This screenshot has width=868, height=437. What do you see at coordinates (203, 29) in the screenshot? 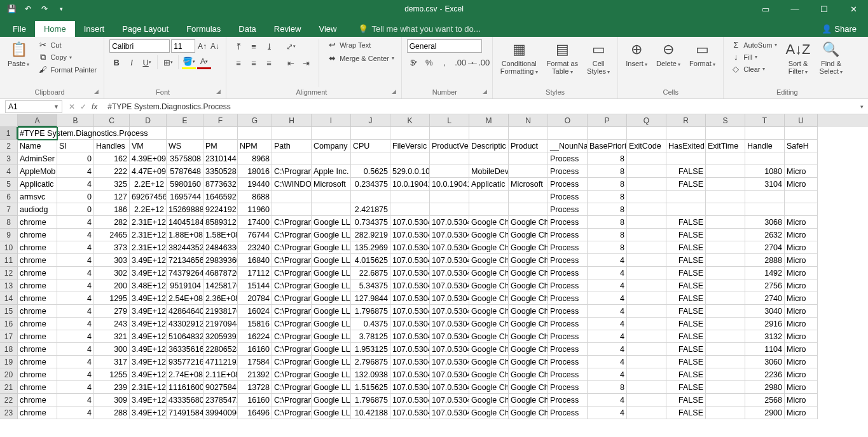
I see `tab-formulas: Formulas` at bounding box center [203, 29].